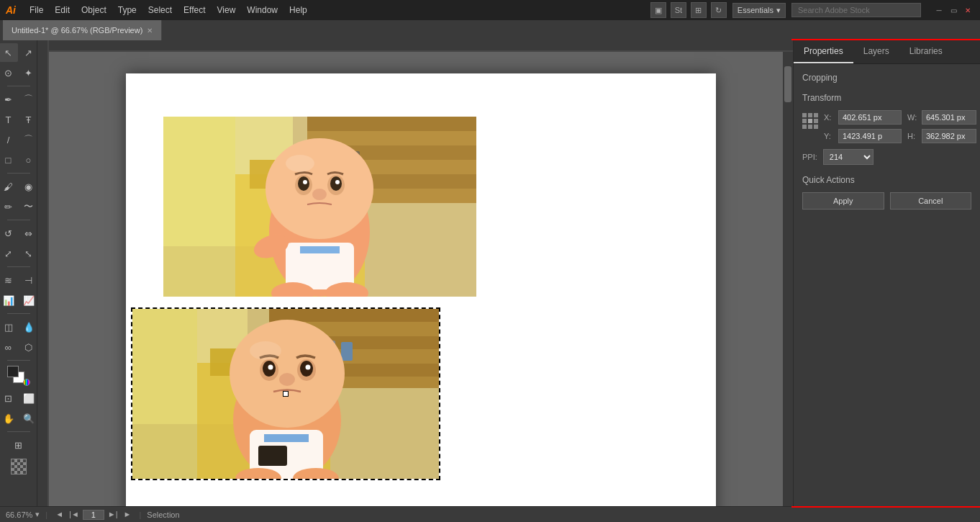  I want to click on zoom-dropdown-icon: ▾, so click(37, 514).